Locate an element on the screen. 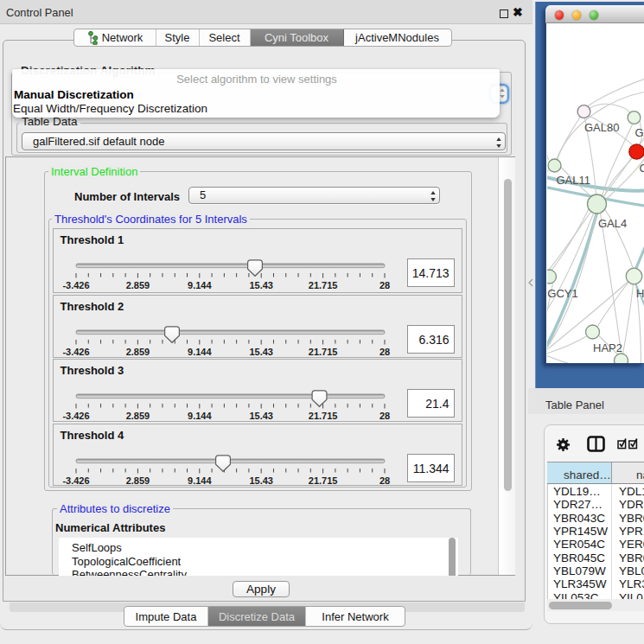  svg-text: GAL11 is located at coordinates (573, 180).